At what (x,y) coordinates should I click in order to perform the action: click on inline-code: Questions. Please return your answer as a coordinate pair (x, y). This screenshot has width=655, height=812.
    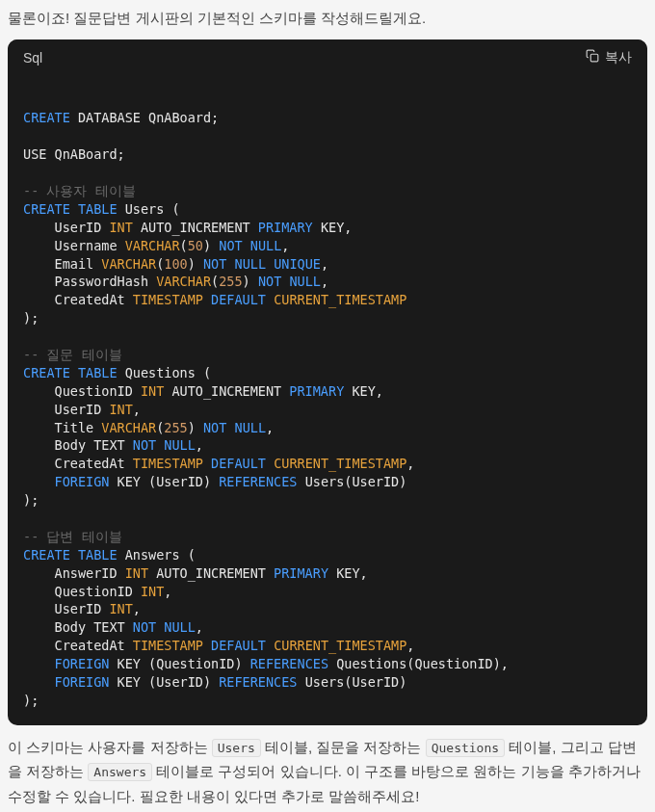
    Looking at the image, I should click on (465, 747).